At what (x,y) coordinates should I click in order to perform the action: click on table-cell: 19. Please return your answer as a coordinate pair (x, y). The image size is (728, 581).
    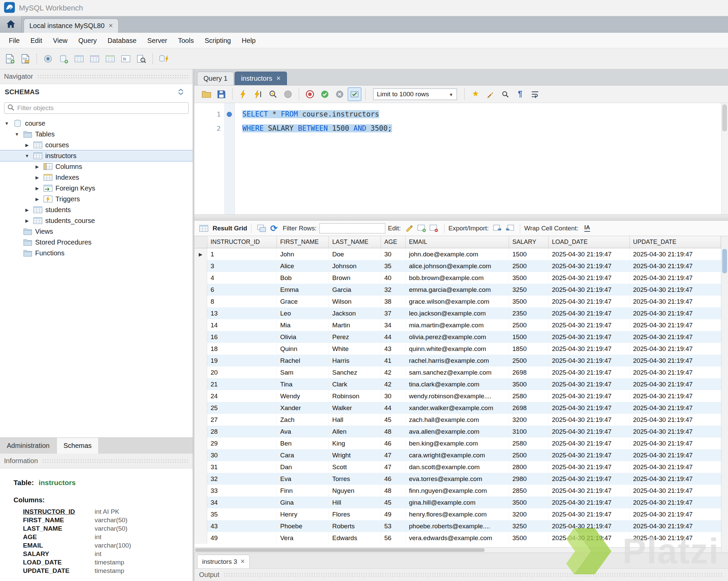
    Looking at the image, I should click on (242, 361).